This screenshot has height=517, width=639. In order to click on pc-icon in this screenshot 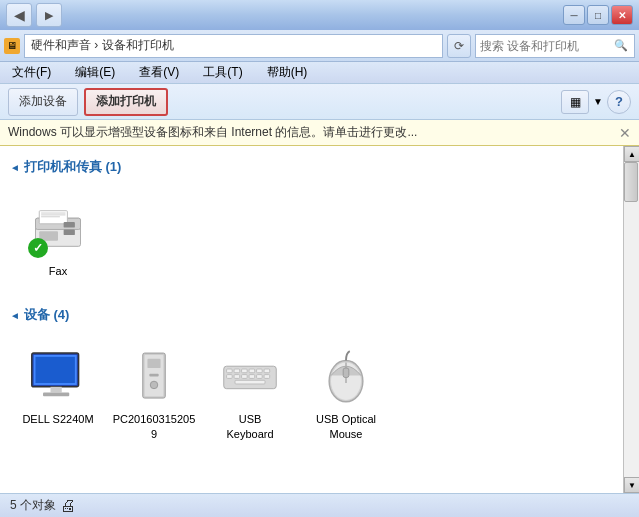, I will do `click(154, 376)`.